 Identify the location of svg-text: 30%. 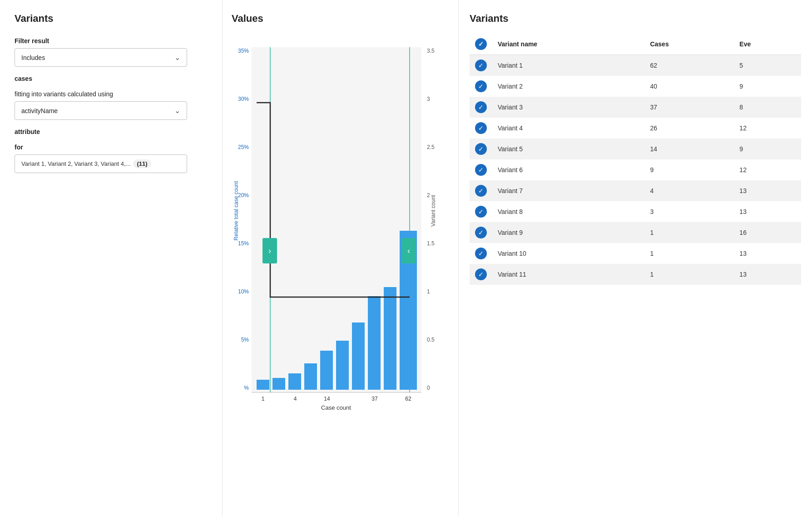
(243, 99).